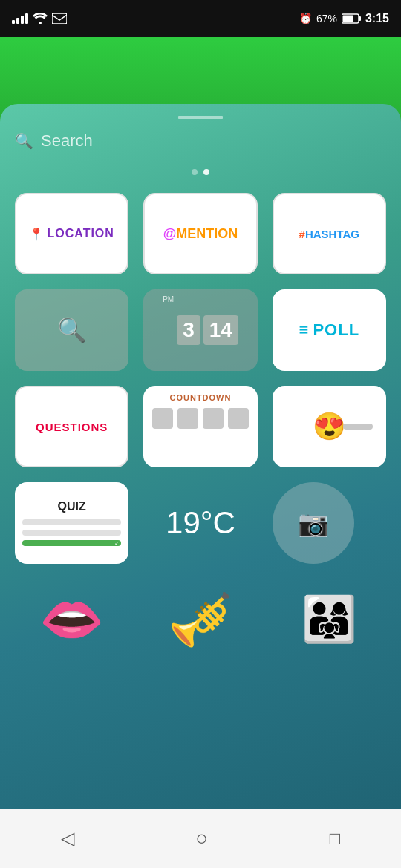  Describe the element at coordinates (71, 427) in the screenshot. I see `questions-label: QUESTIONS` at that location.